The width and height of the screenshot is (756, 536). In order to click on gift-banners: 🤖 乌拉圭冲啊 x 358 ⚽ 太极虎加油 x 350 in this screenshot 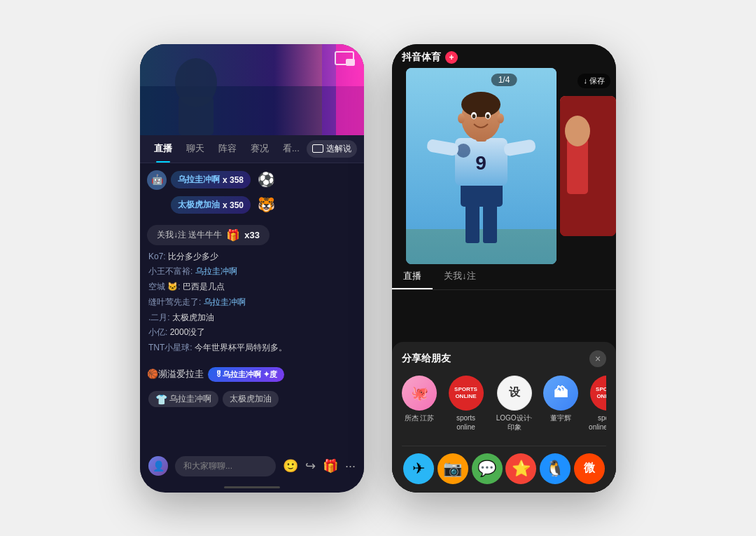, I will do `click(252, 193)`.